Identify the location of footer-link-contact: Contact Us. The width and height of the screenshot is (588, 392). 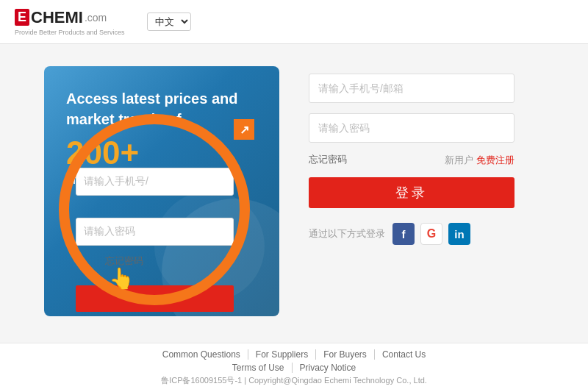
(404, 354).